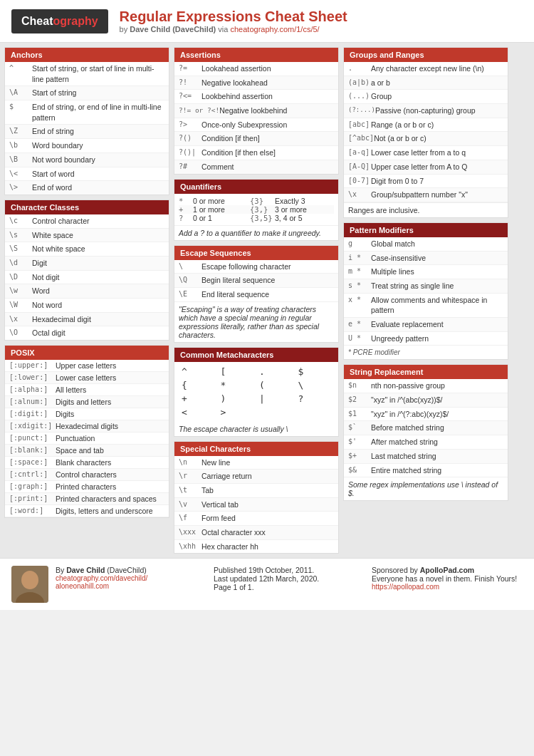 This screenshot has width=534, height=756. I want to click on table-row: $& Entire matched string, so click(426, 471).